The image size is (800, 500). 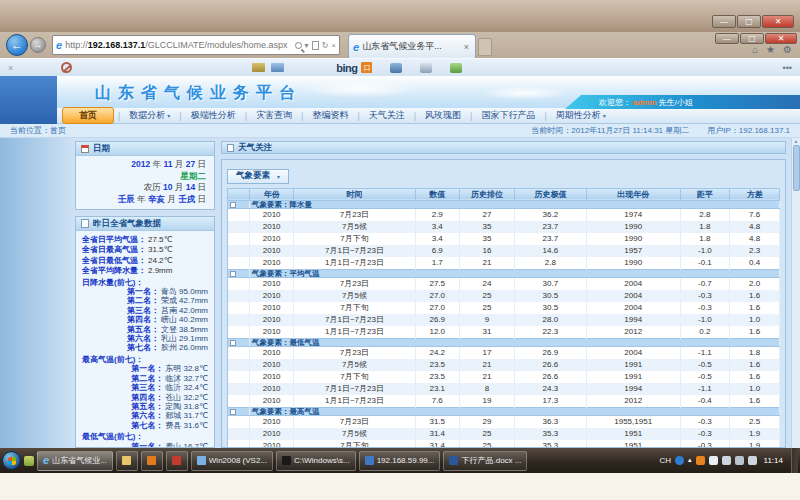 What do you see at coordinates (117, 45) in the screenshot?
I see `url-host: 192.168.137.1` at bounding box center [117, 45].